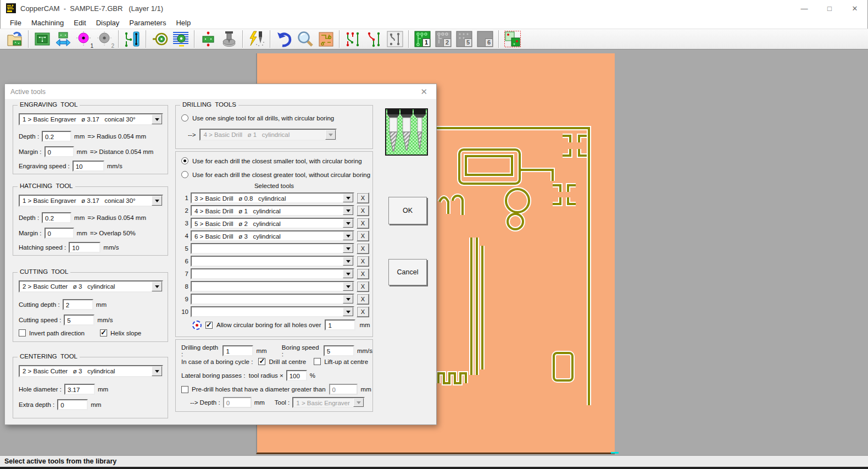  Describe the element at coordinates (78, 305) in the screenshot. I see `cutting-depth-input: 2` at that location.